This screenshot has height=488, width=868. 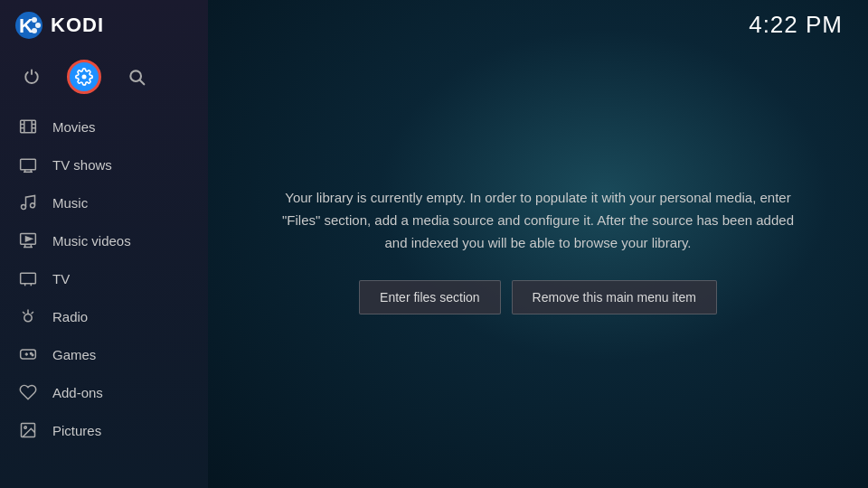 I want to click on pictures-label: Pictures, so click(x=77, y=430).